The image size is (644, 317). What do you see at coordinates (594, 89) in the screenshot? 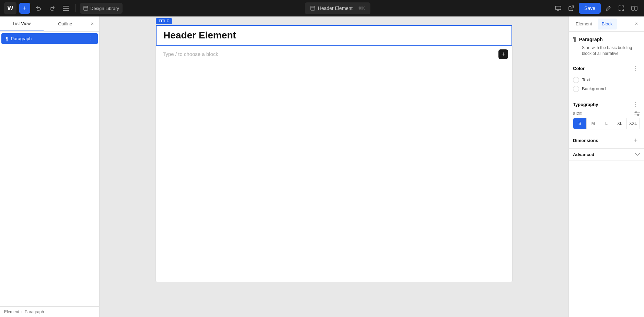
I see `background-color-label: Background` at bounding box center [594, 89].